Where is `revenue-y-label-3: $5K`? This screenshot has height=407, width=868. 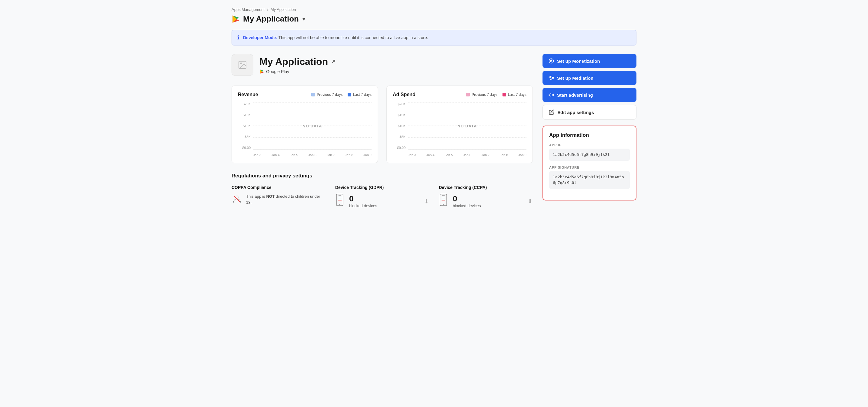
revenue-y-label-3: $5K is located at coordinates (244, 137).